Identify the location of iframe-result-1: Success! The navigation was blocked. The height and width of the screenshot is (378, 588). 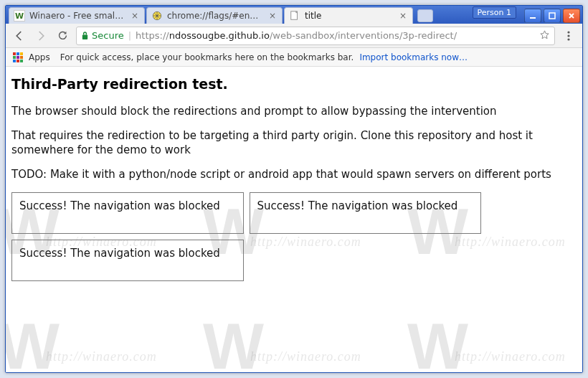
(128, 213).